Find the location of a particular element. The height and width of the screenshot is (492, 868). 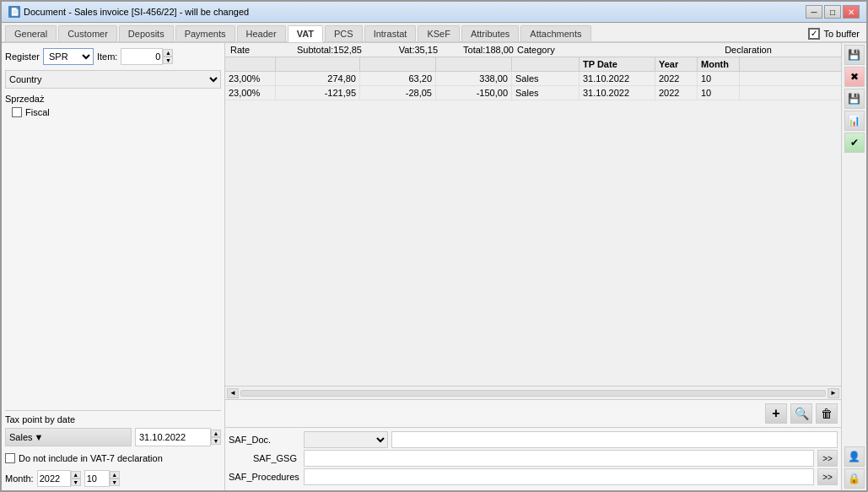

tab-payments: Payments is located at coordinates (206, 34).